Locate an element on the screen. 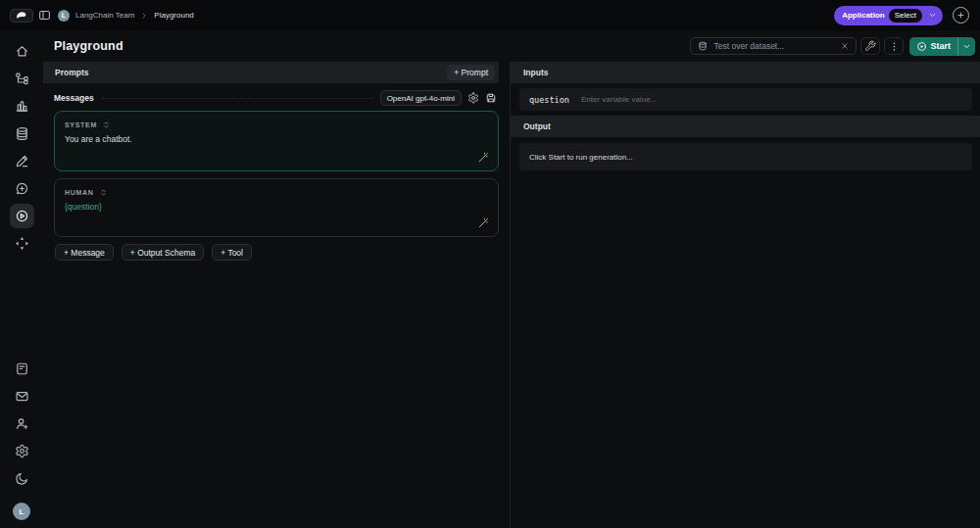 This screenshot has width=980, height=528. application-select-button: Application Select is located at coordinates (888, 16).